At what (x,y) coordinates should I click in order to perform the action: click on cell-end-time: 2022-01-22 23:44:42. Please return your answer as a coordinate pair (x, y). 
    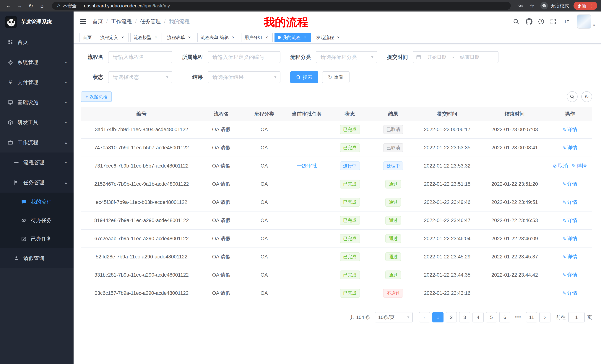
    Looking at the image, I should click on (515, 275).